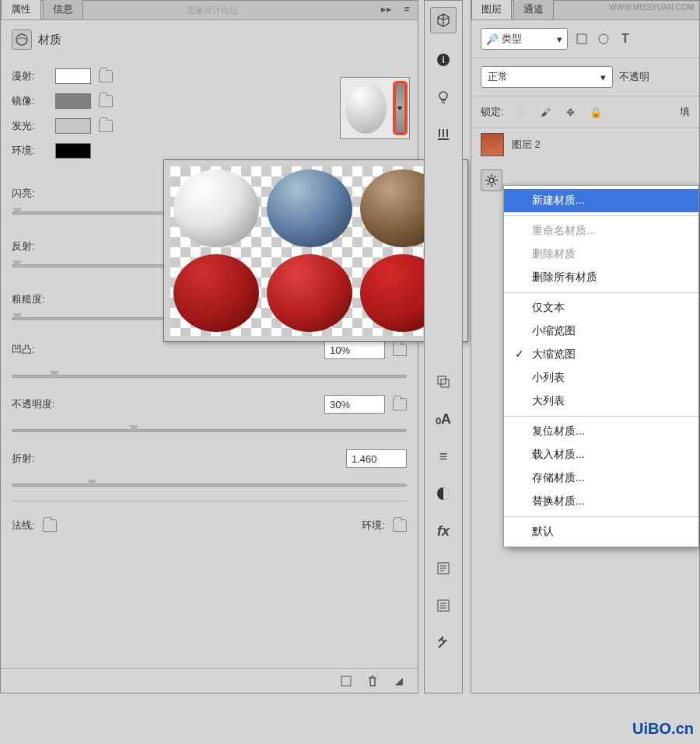 Image resolution: width=700 pixels, height=744 pixels. Describe the element at coordinates (355, 350) in the screenshot. I see `bump-input` at that location.